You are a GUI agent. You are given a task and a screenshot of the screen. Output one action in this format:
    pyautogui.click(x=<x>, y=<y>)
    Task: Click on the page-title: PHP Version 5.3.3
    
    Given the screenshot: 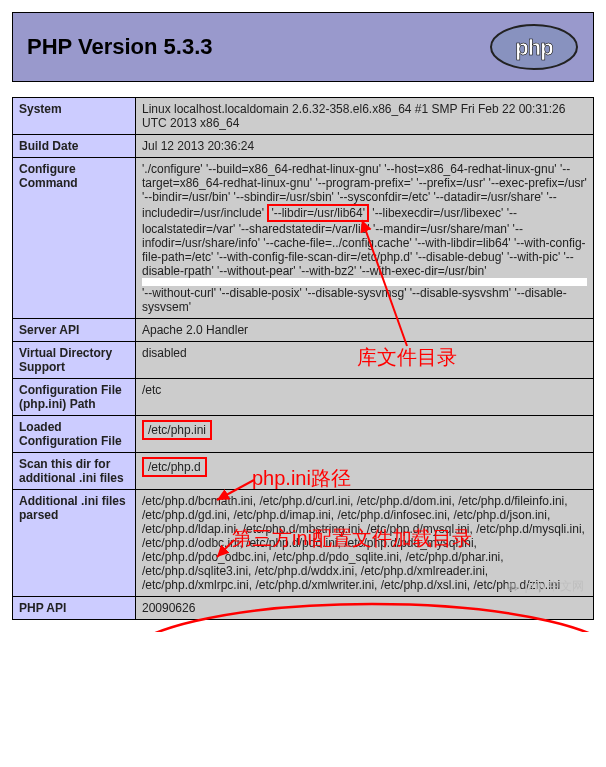 What is the action you would take?
    pyautogui.click(x=120, y=47)
    